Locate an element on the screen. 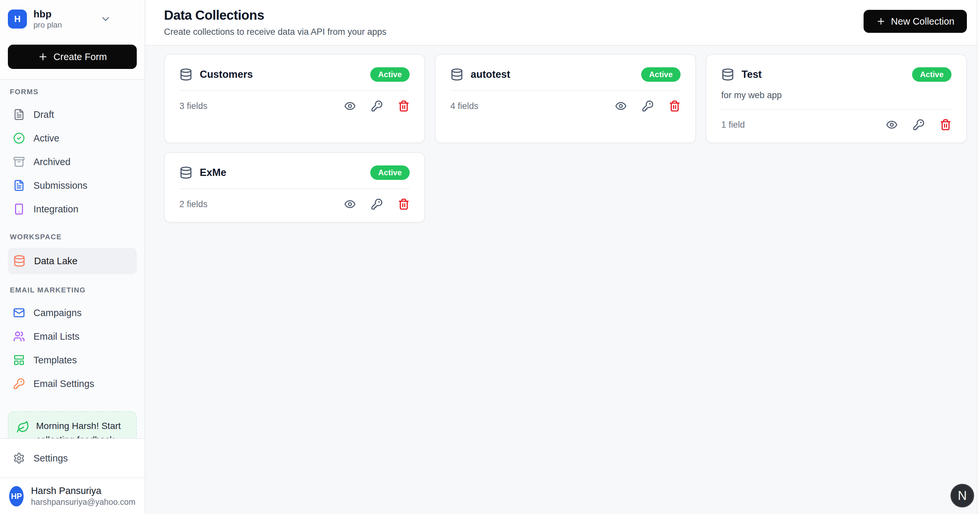 The width and height of the screenshot is (980, 514). mail-icon is located at coordinates (19, 313).